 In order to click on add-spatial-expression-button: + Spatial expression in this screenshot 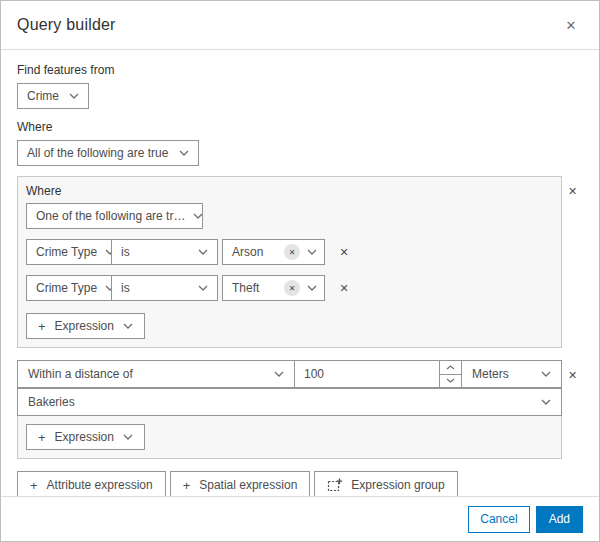, I will do `click(240, 484)`.